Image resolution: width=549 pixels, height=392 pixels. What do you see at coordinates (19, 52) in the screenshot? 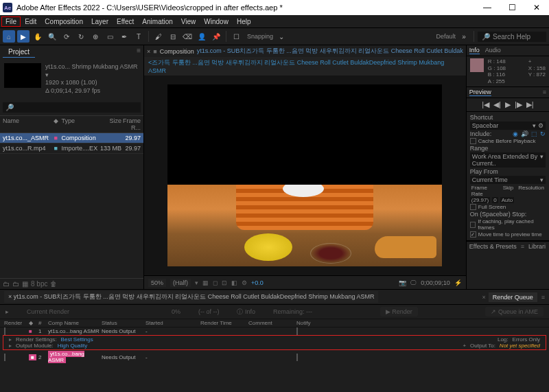
I see `project-tab: Project` at bounding box center [19, 52].